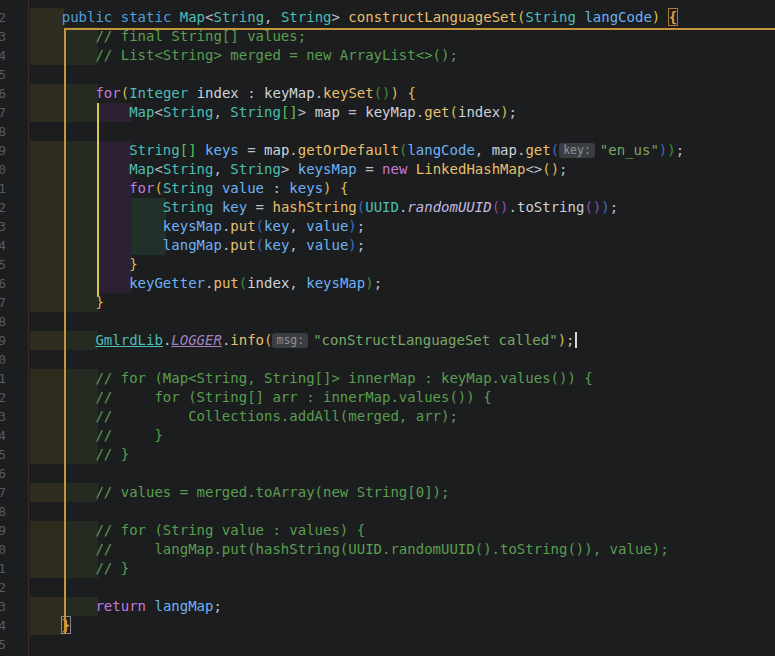  What do you see at coordinates (3, 226) in the screenshot?
I see `line-number: 53` at bounding box center [3, 226].